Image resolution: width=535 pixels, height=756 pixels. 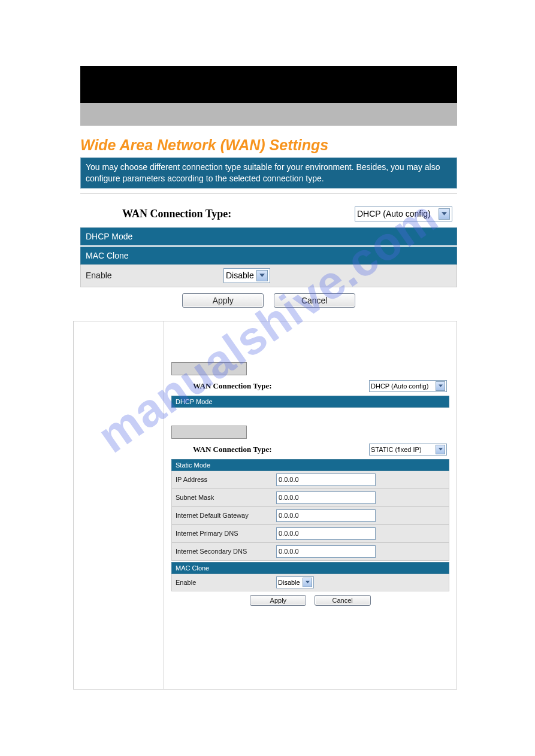 What do you see at coordinates (310, 498) in the screenshot?
I see `subnet-mask-row: Subnet Mask` at bounding box center [310, 498].